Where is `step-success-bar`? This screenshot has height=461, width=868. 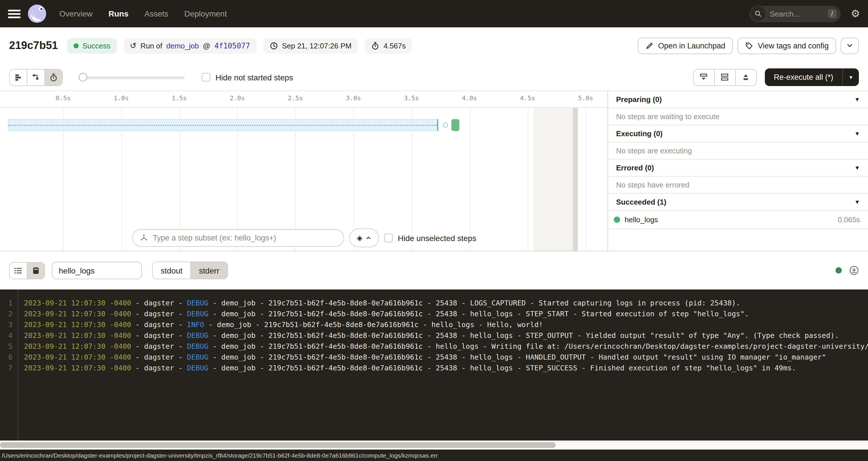 step-success-bar is located at coordinates (456, 125).